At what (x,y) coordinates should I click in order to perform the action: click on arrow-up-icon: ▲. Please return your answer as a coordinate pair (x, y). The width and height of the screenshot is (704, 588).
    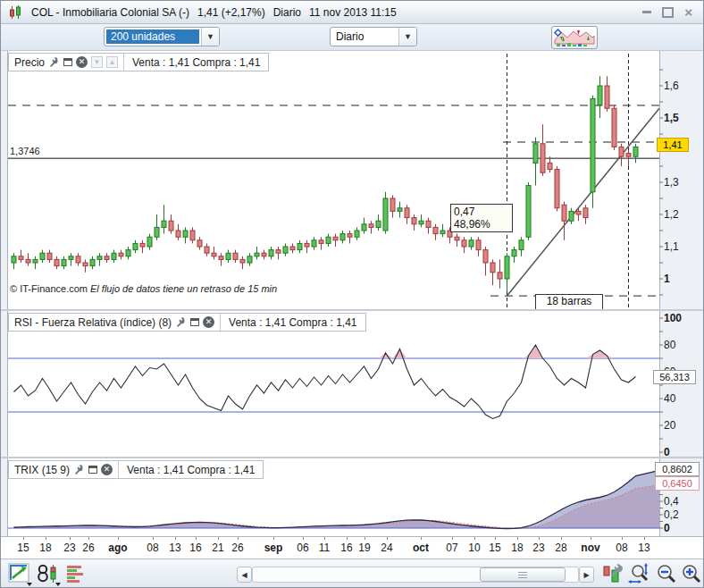
    Looking at the image, I should click on (113, 63).